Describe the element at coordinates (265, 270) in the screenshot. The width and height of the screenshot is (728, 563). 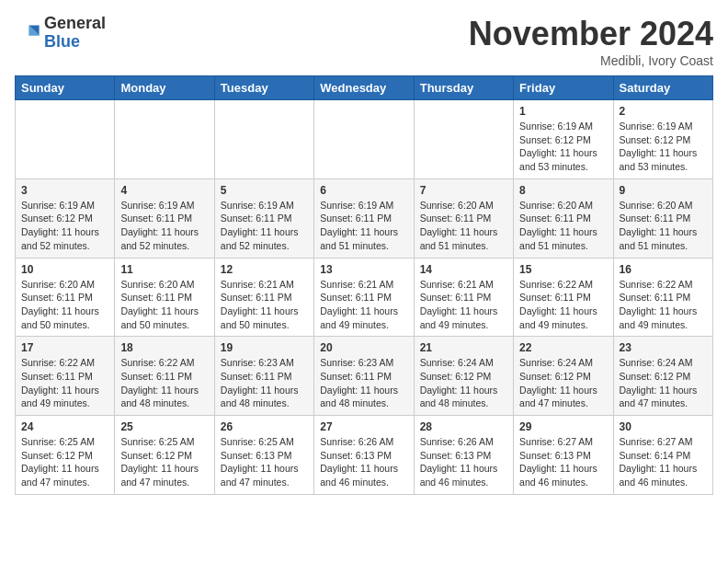
I see `day-number: 12` at that location.